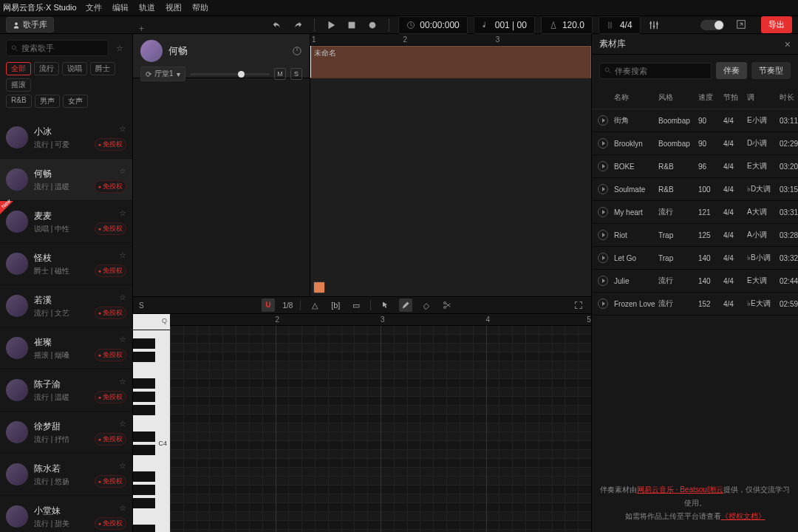 The width and height of the screenshot is (798, 532). I want to click on piano-keyboard: QC4, so click(151, 423).